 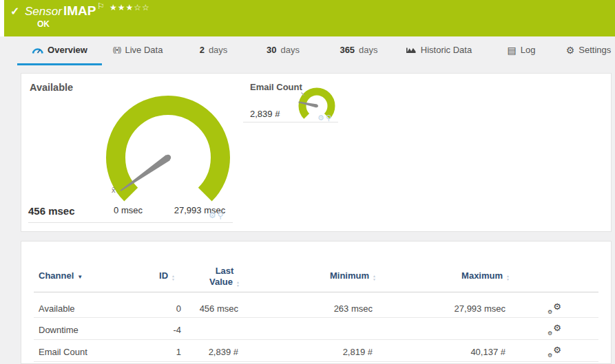 I want to click on cell-maximum: 40,137 #, so click(x=467, y=352).